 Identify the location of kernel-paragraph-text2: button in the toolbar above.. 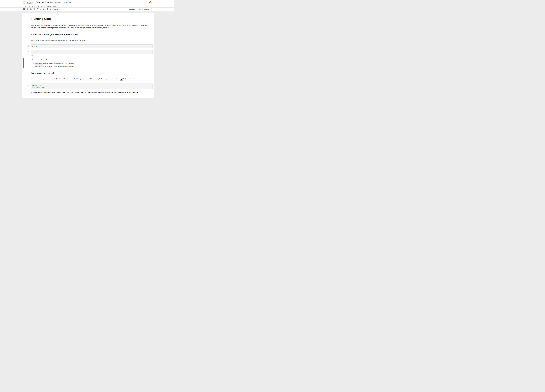
(132, 79).